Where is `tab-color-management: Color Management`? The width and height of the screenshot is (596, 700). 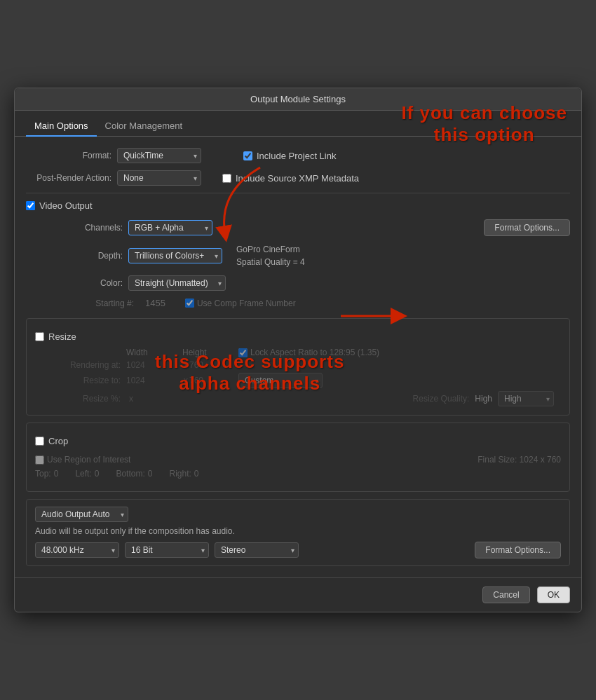
tab-color-management: Color Management is located at coordinates (144, 126).